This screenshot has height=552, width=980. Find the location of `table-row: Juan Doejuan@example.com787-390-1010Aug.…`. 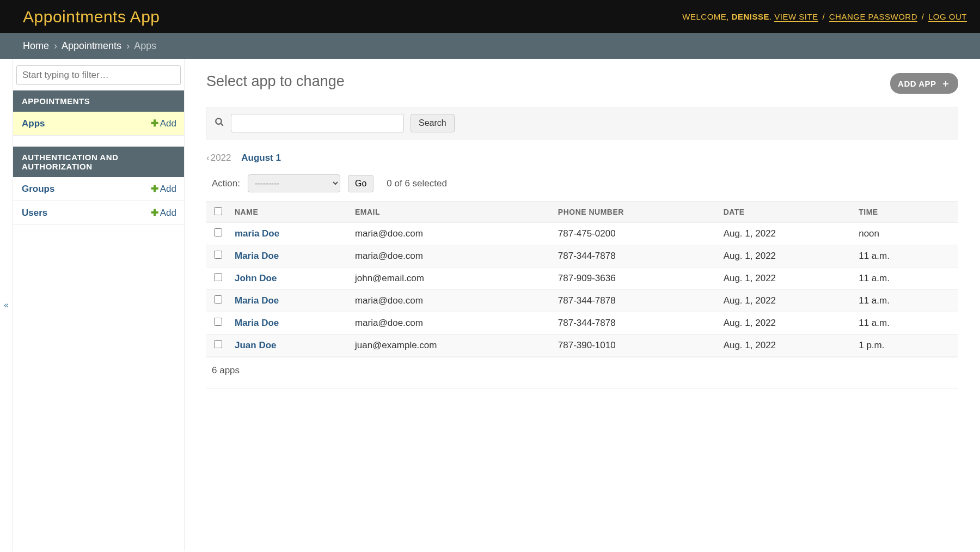

table-row: Juan Doejuan@example.com787-390-1010Aug.… is located at coordinates (583, 346).